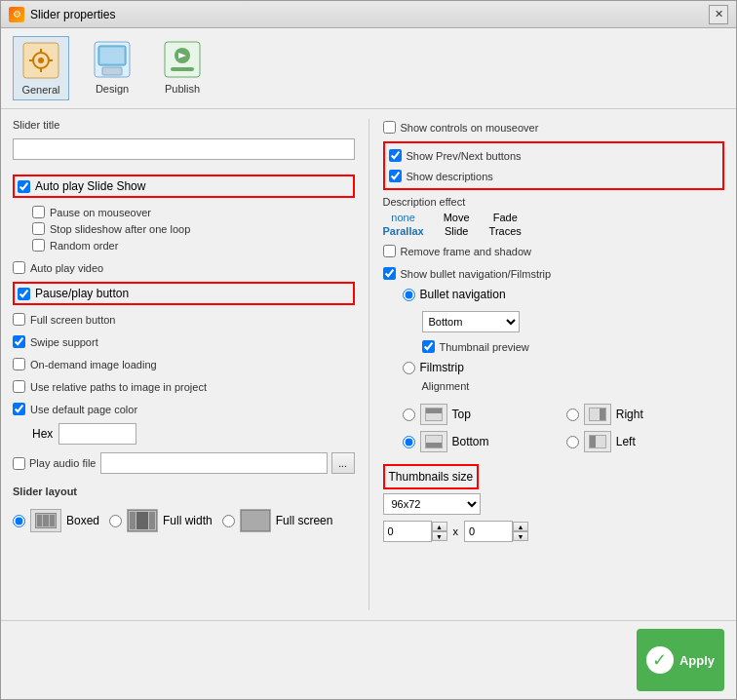 Image resolution: width=737 pixels, height=700 pixels. Describe the element at coordinates (43, 434) in the screenshot. I see `hex-label: Hex` at that location.